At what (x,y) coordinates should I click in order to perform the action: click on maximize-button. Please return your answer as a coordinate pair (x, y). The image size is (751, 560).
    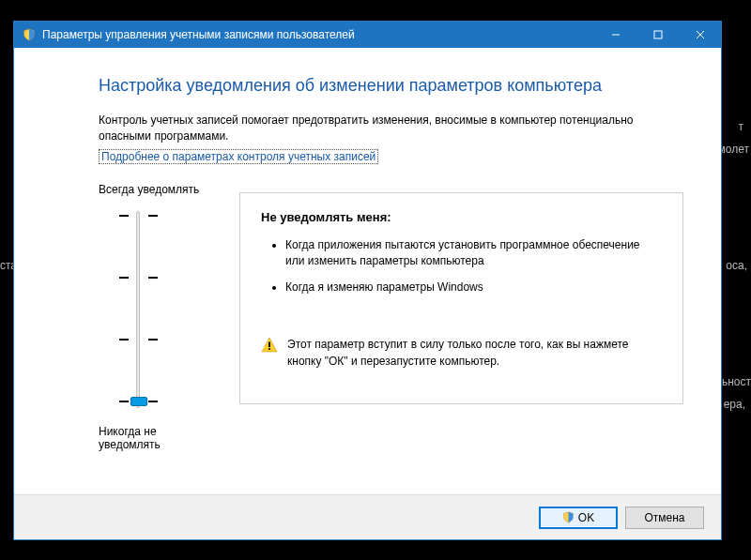
    Looking at the image, I should click on (657, 35).